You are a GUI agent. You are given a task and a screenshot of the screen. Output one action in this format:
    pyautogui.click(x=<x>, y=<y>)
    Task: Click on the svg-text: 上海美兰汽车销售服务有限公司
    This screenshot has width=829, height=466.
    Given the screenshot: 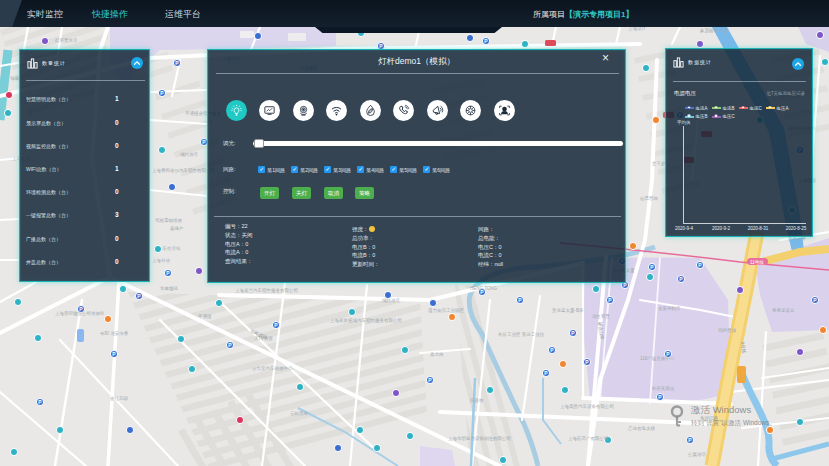 What is the action you would take?
    pyautogui.click(x=266, y=290)
    